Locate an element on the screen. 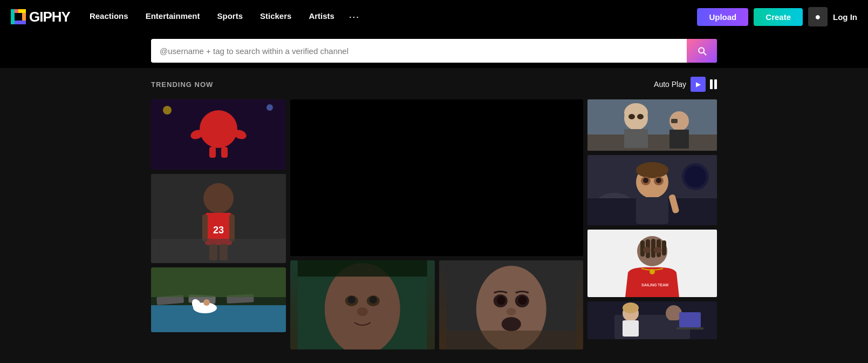 The image size is (868, 363). search-bar-section is located at coordinates (434, 51).